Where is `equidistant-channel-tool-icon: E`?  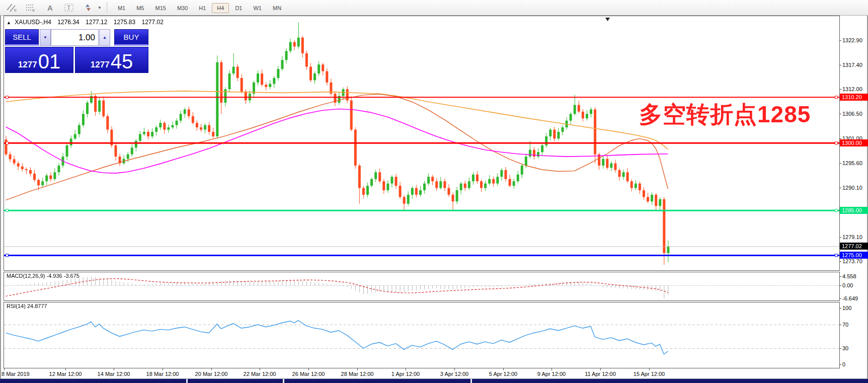
equidistant-channel-tool-icon: E is located at coordinates (12, 8).